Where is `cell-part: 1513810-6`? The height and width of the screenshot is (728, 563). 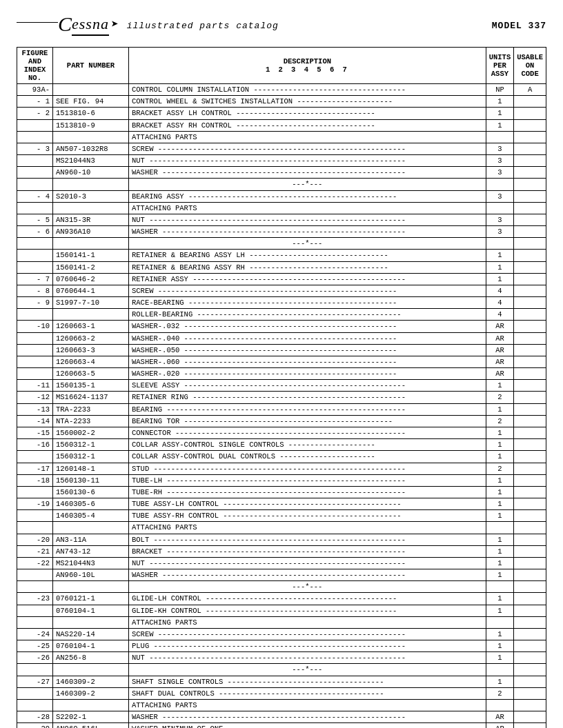
cell-part: 1513810-6 is located at coordinates (91, 113).